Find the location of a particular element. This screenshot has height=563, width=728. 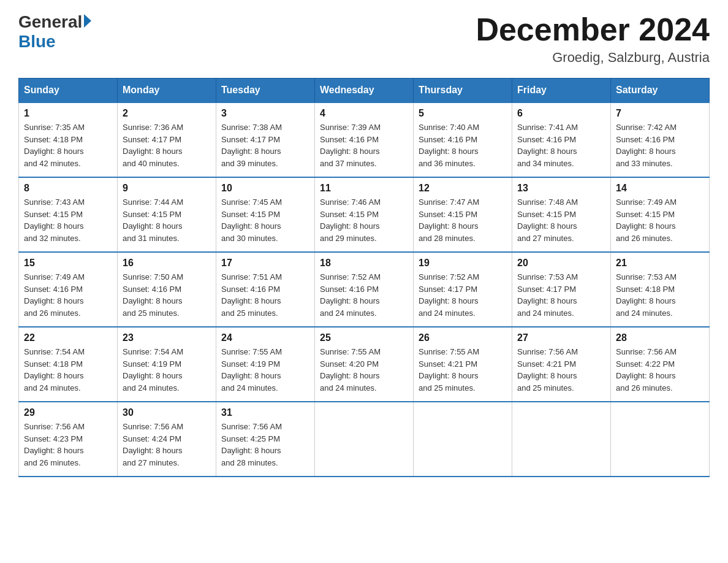

day-number: 13 is located at coordinates (561, 188).